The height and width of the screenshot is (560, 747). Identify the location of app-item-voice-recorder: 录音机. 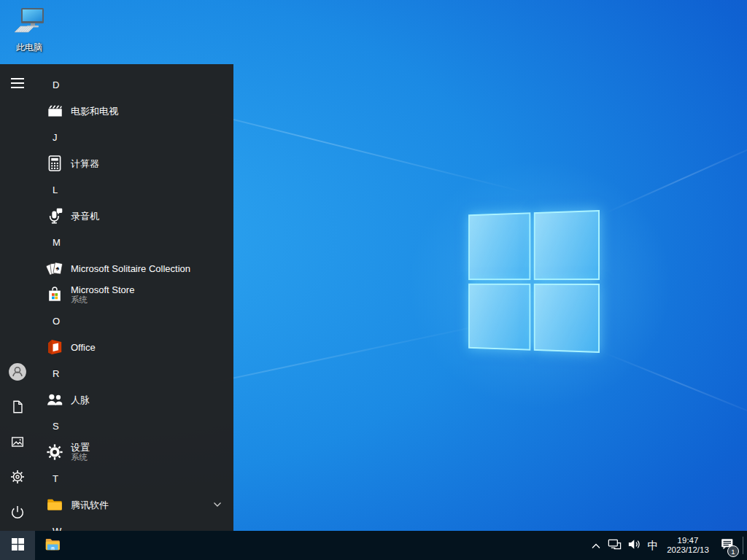
(134, 216).